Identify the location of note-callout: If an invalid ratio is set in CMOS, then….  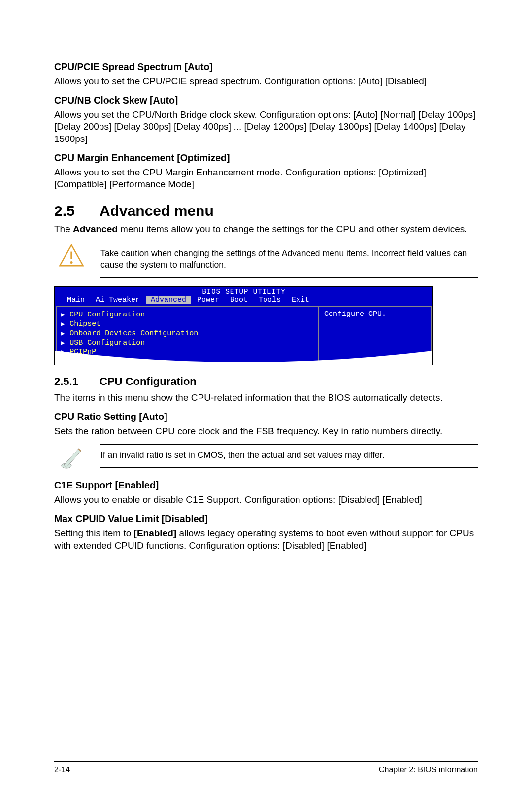
(266, 457).